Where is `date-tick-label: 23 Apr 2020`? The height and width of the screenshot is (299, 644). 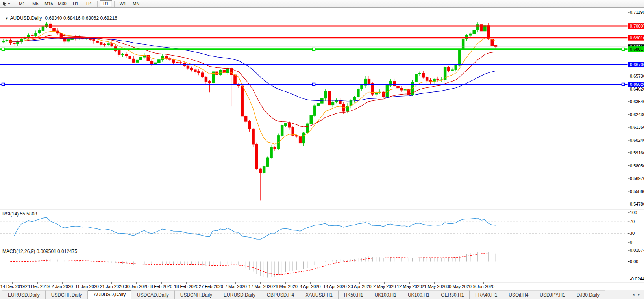
date-tick-label: 23 Apr 2020 is located at coordinates (360, 286).